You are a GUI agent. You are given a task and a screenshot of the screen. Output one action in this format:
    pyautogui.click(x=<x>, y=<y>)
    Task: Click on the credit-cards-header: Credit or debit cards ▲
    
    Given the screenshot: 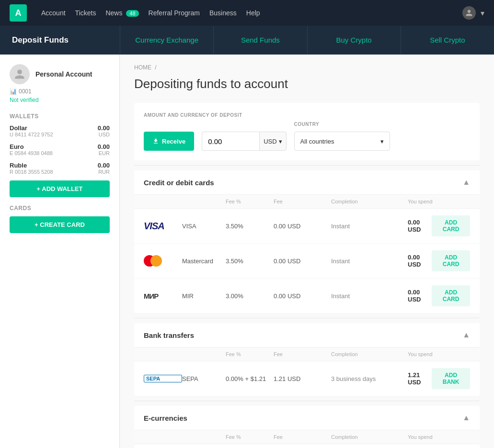 What is the action you would take?
    pyautogui.click(x=307, y=183)
    